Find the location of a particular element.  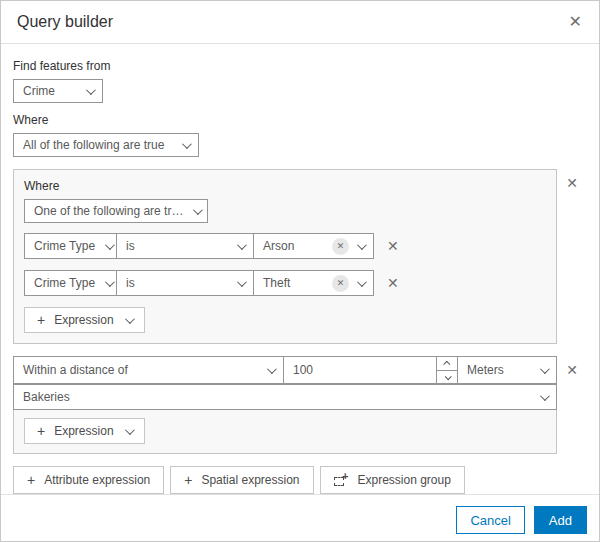

attribute-expression-label: Attribute expression is located at coordinates (97, 480).